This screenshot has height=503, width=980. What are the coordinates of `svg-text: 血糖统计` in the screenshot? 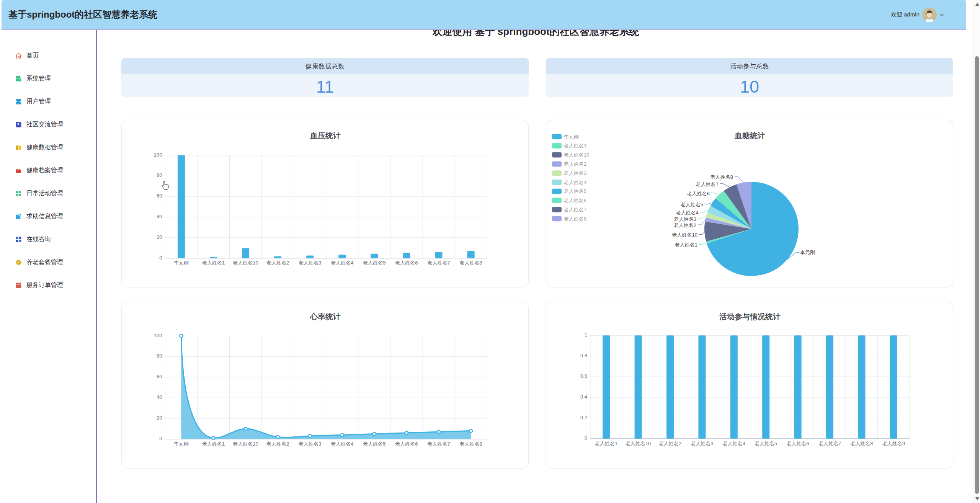 It's located at (750, 136).